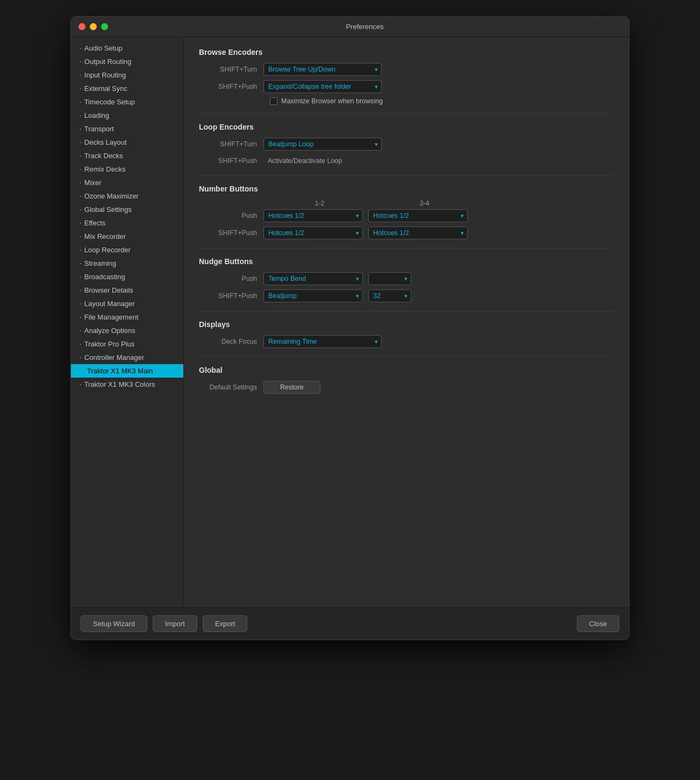  I want to click on sidebar-item-remix-decks: •Remix Decks, so click(127, 169).